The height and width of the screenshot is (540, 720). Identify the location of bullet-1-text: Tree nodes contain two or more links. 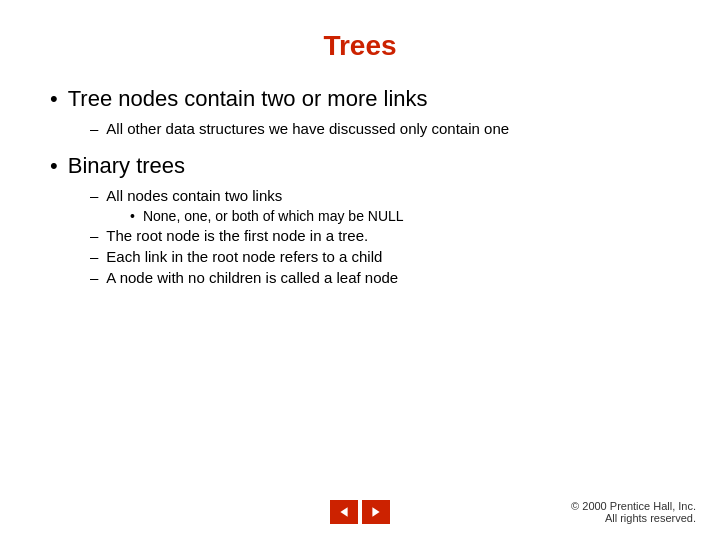
(248, 99).